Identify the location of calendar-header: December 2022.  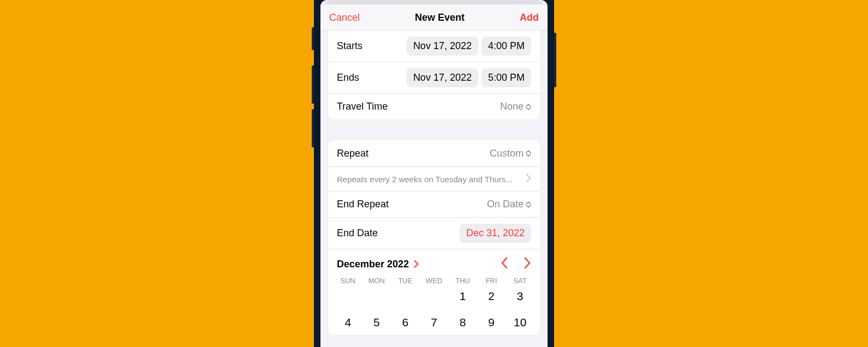
(434, 263).